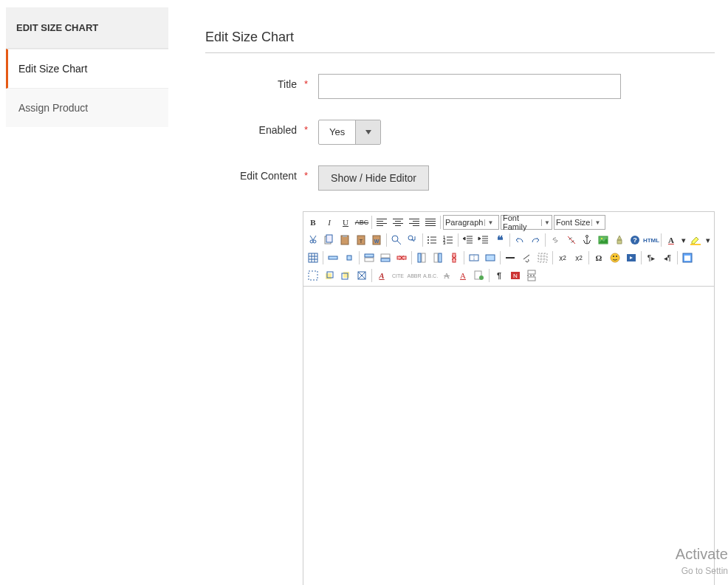 The width and height of the screenshot is (728, 585). I want to click on attribs-icon, so click(479, 276).